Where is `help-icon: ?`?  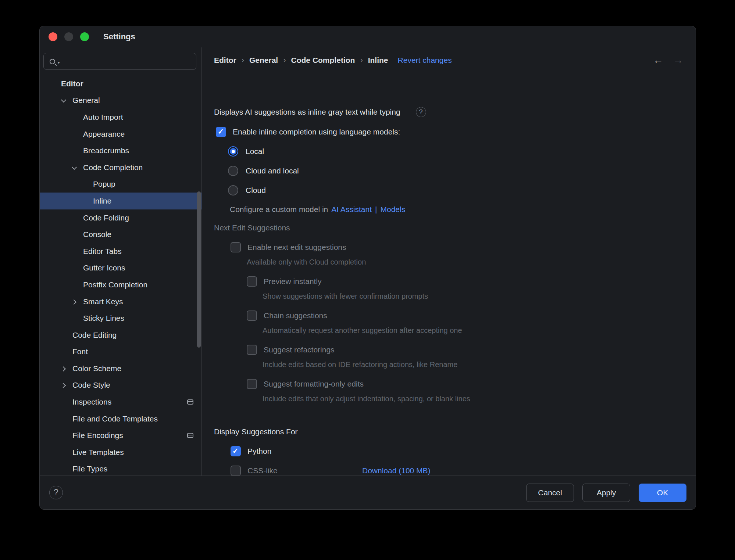 help-icon: ? is located at coordinates (421, 112).